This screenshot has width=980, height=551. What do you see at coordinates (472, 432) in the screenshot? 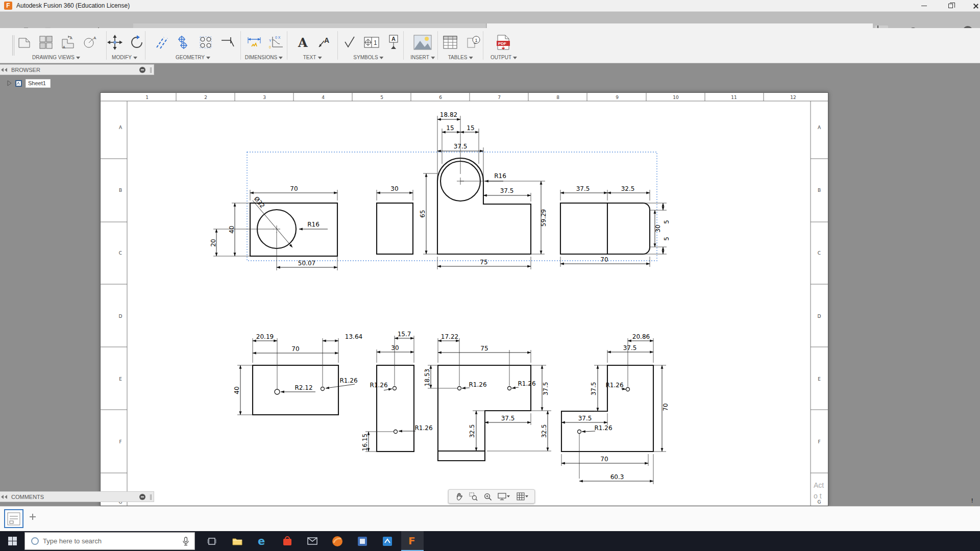
I see `dim-label: 32.5` at bounding box center [472, 432].